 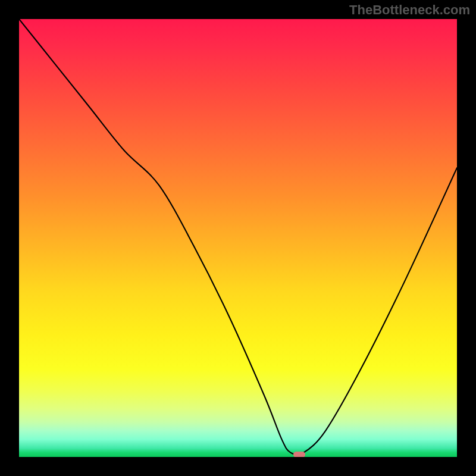 I want to click on watermark-text: TheBottleneck.com, so click(x=409, y=10).